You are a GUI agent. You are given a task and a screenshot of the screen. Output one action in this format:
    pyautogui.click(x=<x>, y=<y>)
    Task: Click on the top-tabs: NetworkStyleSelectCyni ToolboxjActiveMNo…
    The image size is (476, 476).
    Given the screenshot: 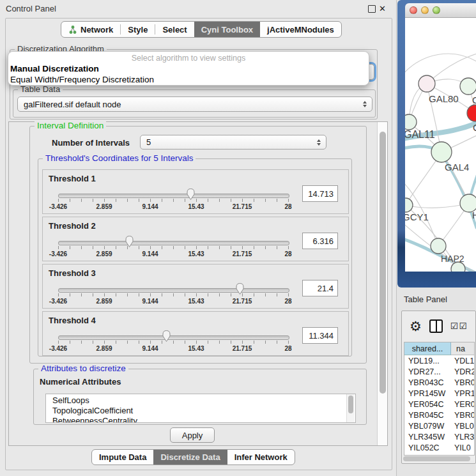 What is the action you would take?
    pyautogui.click(x=201, y=29)
    